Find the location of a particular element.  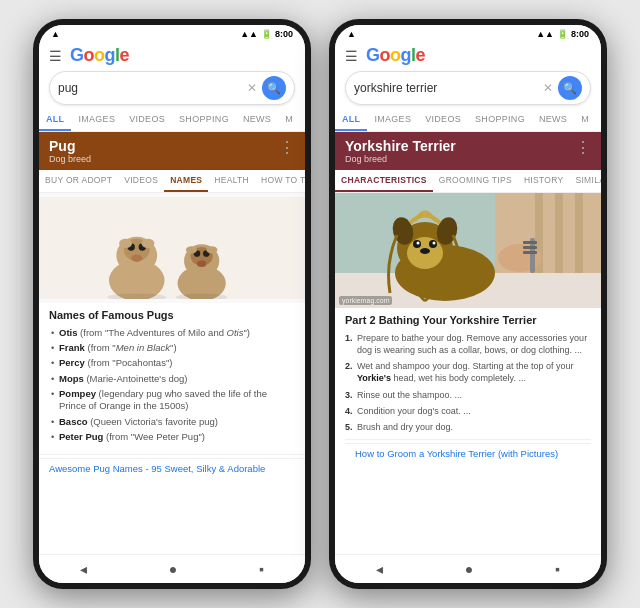

kp-more-options-1: ⋮ is located at coordinates (287, 148).